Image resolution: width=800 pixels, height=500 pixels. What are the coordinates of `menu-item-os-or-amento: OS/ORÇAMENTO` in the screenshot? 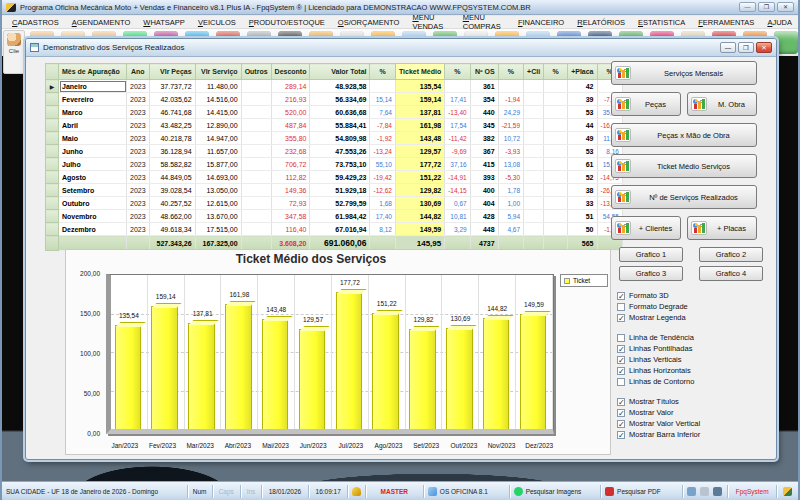 It's located at (369, 22).